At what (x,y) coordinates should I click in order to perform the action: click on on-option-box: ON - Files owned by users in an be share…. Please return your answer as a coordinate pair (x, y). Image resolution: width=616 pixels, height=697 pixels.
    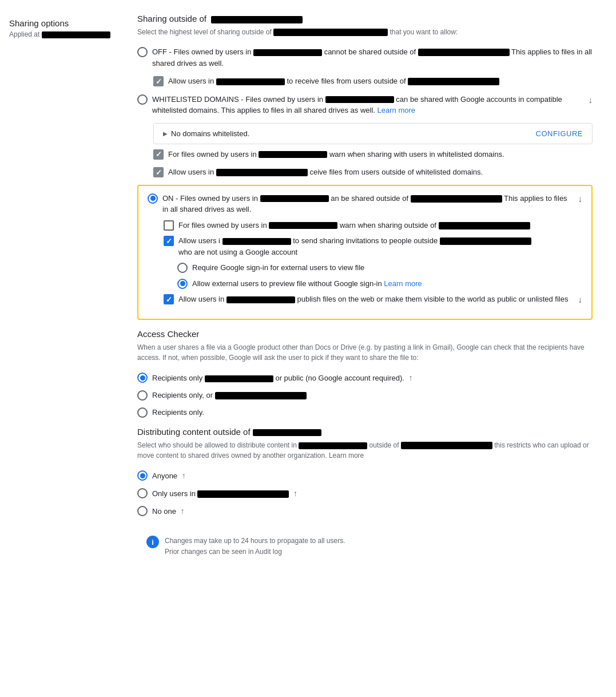
    Looking at the image, I should click on (365, 253).